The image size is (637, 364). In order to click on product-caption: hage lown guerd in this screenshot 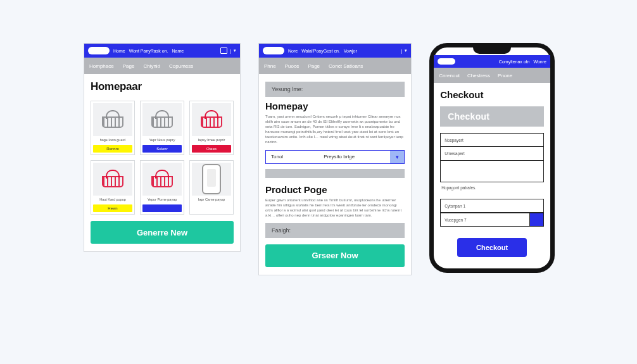, I will do `click(113, 141)`.